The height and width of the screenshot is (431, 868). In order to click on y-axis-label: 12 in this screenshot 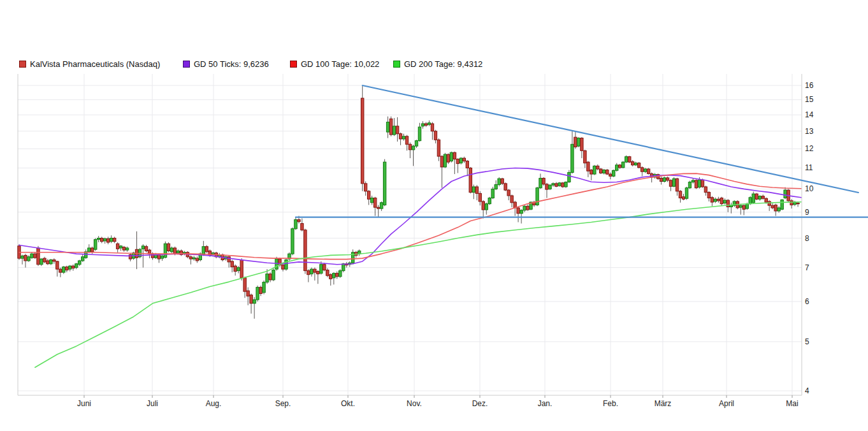, I will do `click(809, 149)`.